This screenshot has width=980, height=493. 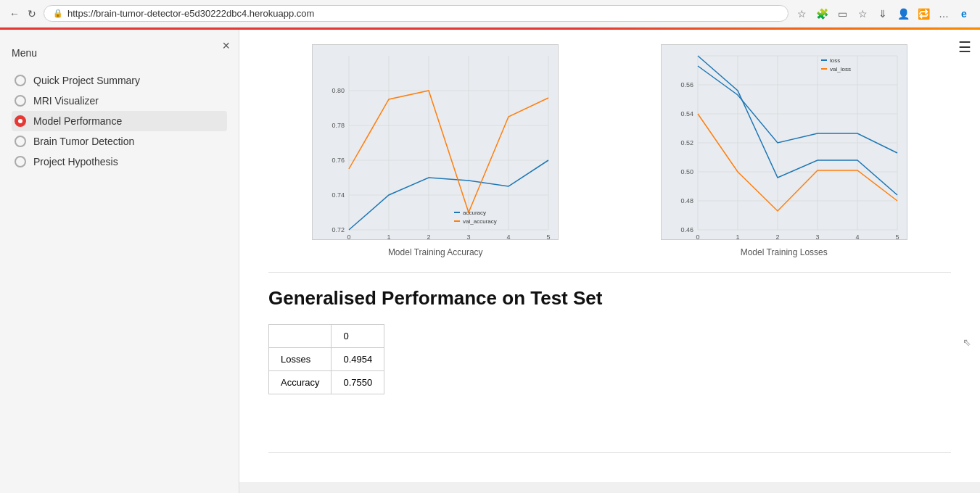 What do you see at coordinates (58, 13) in the screenshot?
I see `lock-icon: 🔒` at bounding box center [58, 13].